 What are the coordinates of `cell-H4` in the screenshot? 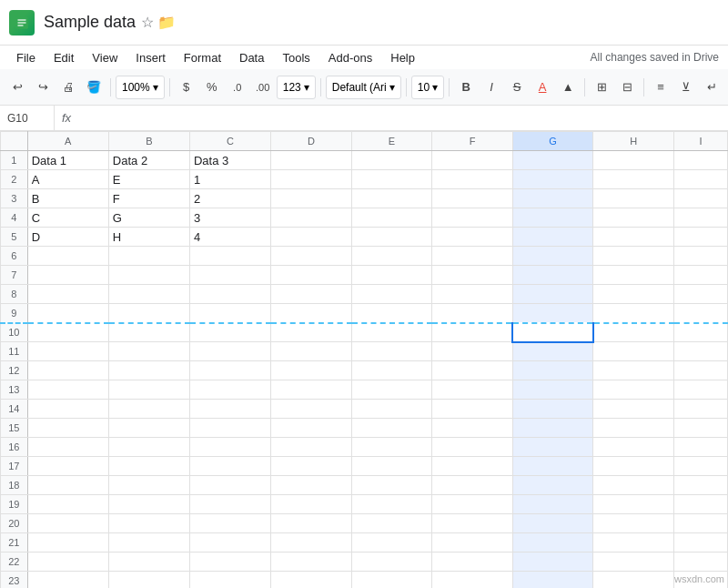 It's located at (633, 218).